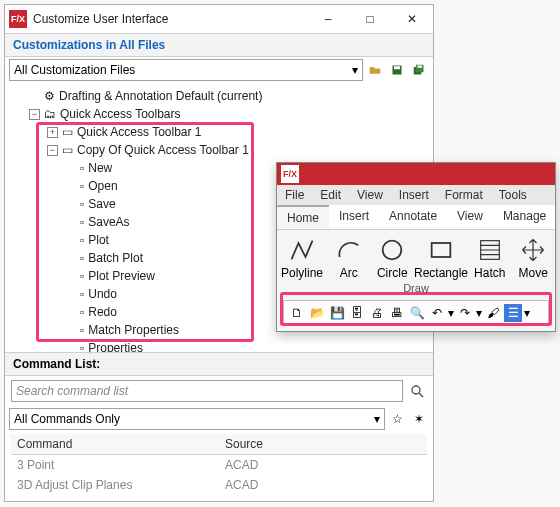 The image size is (560, 507). What do you see at coordinates (219, 465) in the screenshot?
I see `table-row: 3 PointACAD` at bounding box center [219, 465].